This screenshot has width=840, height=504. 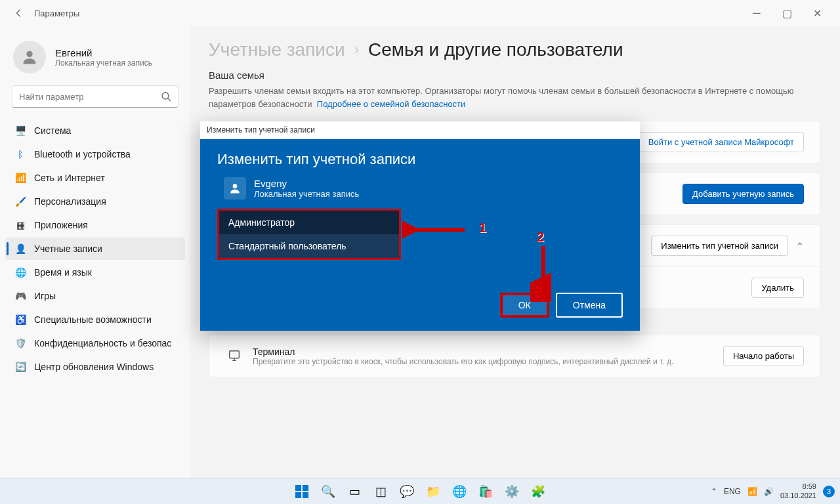 I want to click on bluetooth-icon: ᛒ, so click(x=20, y=154).